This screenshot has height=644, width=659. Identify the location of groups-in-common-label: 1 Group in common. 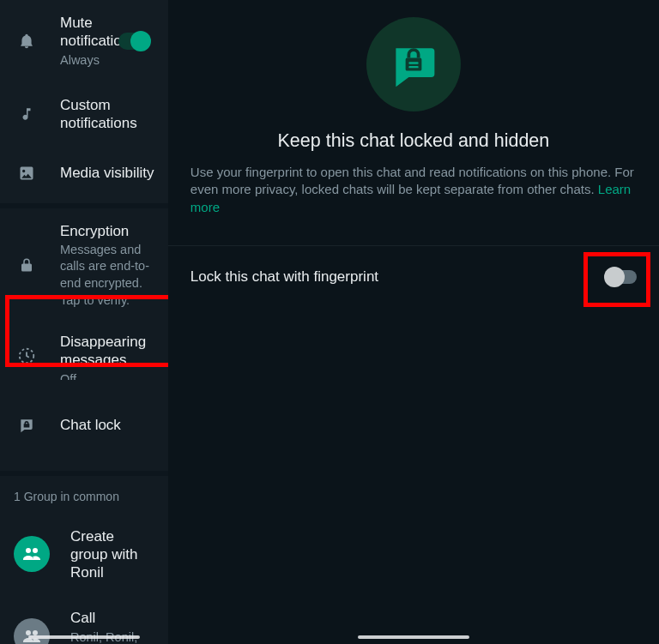
(84, 495).